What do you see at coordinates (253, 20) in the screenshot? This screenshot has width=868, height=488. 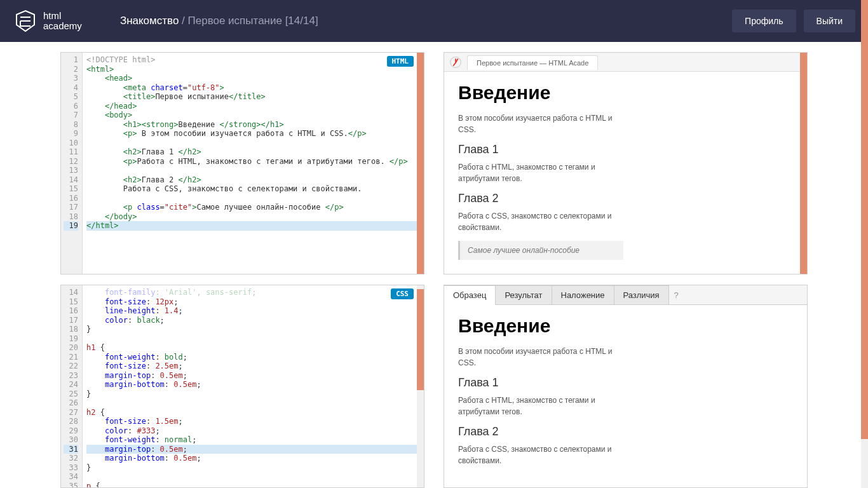 I see `breadcrumb-task: Первое испытание [14/14]` at bounding box center [253, 20].